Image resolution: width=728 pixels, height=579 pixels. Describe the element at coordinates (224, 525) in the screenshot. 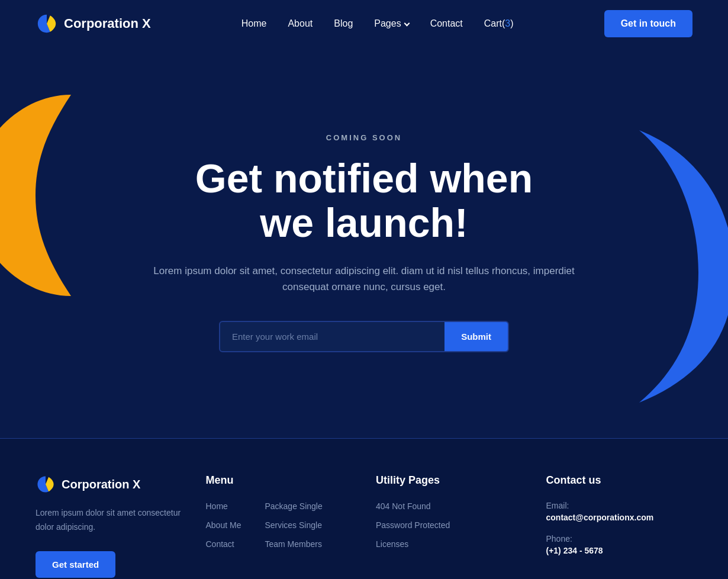

I see `footer-menu-item: About Me` at that location.